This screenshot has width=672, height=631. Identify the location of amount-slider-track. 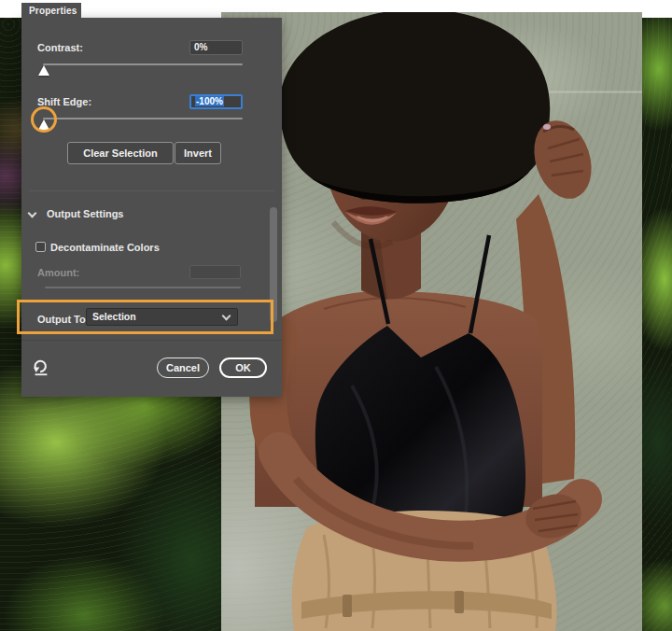
(143, 287).